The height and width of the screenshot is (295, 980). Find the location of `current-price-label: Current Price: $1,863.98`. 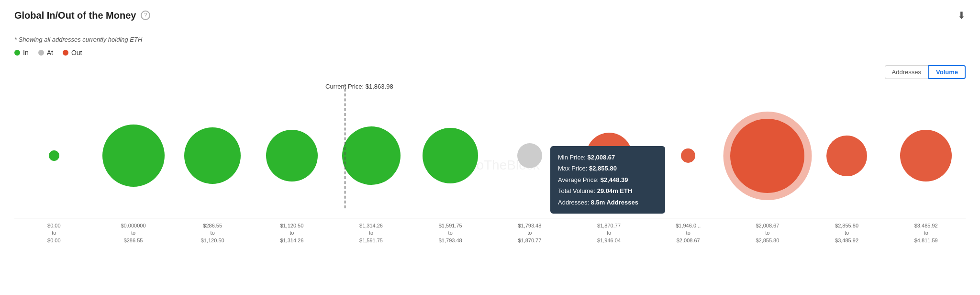

current-price-label: Current Price: $1,863.98 is located at coordinates (359, 86).